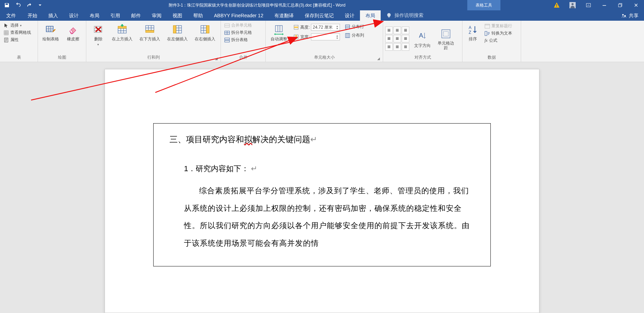  What do you see at coordinates (473, 32) in the screenshot?
I see `sort-button: AZ 排序` at bounding box center [473, 32].